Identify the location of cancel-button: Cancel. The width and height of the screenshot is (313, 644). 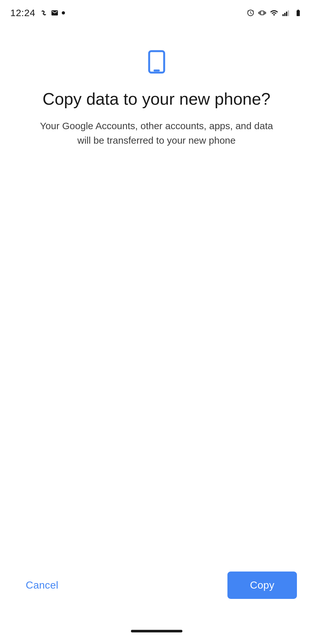
(42, 585).